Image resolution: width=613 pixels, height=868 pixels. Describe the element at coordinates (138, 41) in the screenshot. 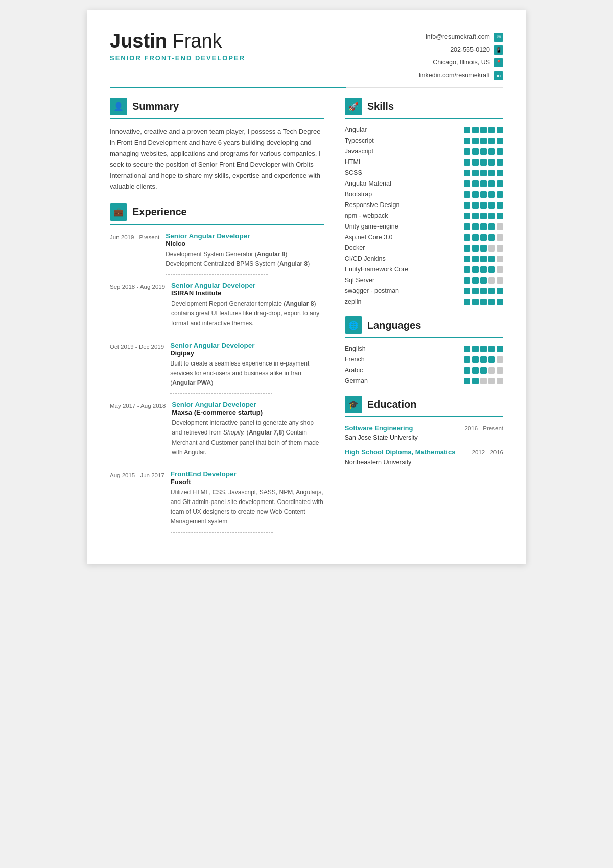

I see `first-name: Justin` at that location.